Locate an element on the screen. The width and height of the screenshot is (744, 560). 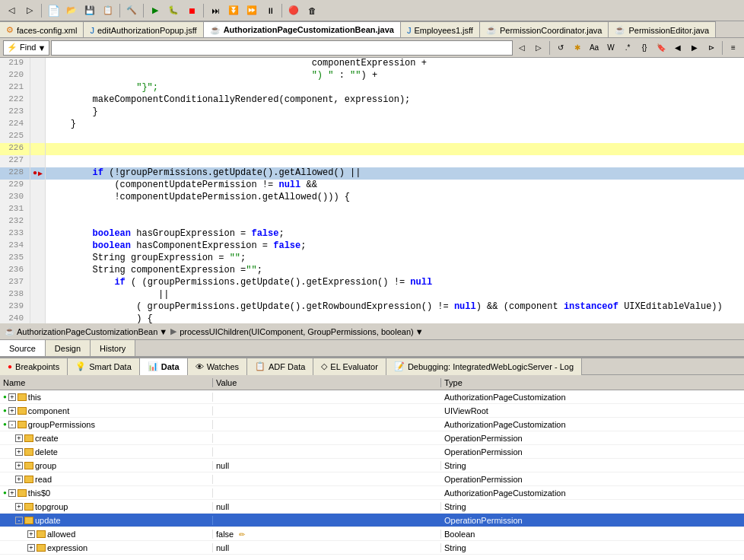
debug-button: 🐛 is located at coordinates (173, 11).